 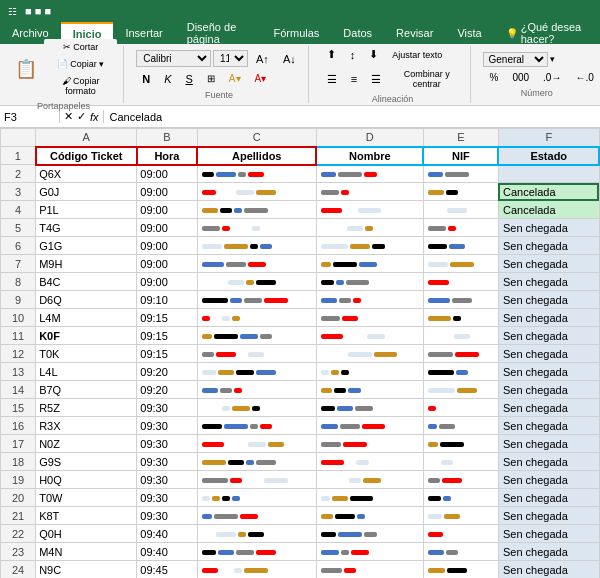 I want to click on col-d-header: D, so click(x=370, y=138).